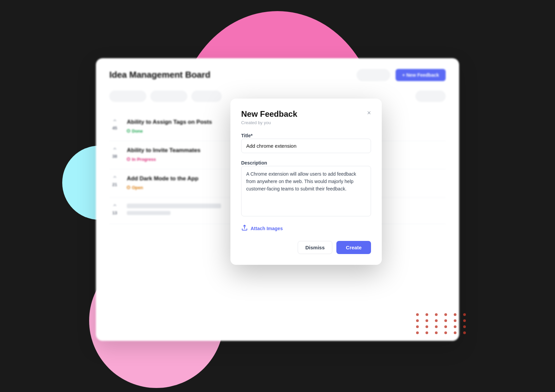  Describe the element at coordinates (431, 96) in the screenshot. I see `filter-sort` at that location.